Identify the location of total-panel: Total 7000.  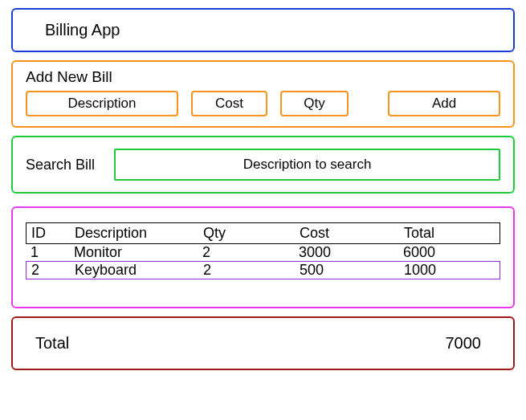
(263, 344).